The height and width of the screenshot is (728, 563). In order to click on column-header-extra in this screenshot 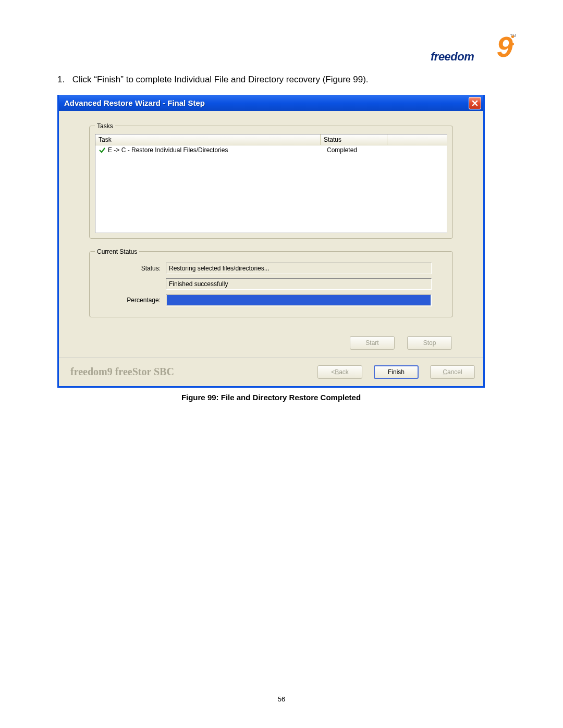, I will do `click(417, 140)`.